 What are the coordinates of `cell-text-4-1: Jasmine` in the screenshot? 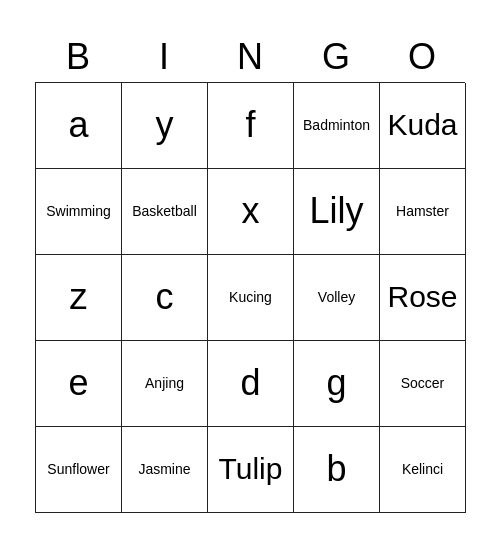 It's located at (164, 470).